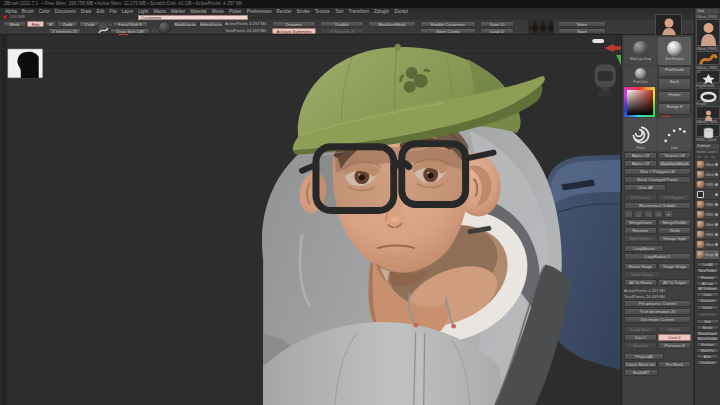 The height and width of the screenshot is (405, 720). I want to click on distribute-button: Distribute, so click(708, 362).